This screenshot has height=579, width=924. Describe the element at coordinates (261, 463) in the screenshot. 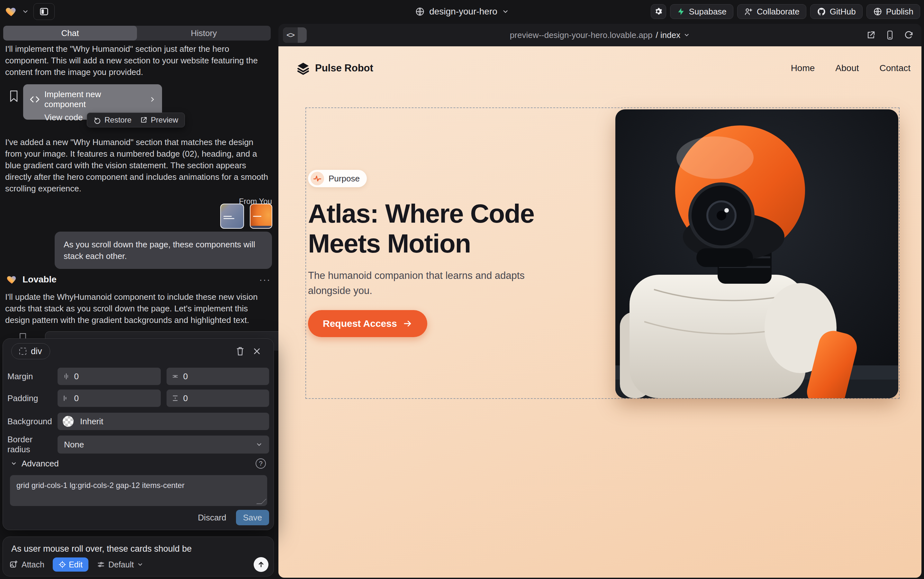

I see `help-icon: ?` at that location.